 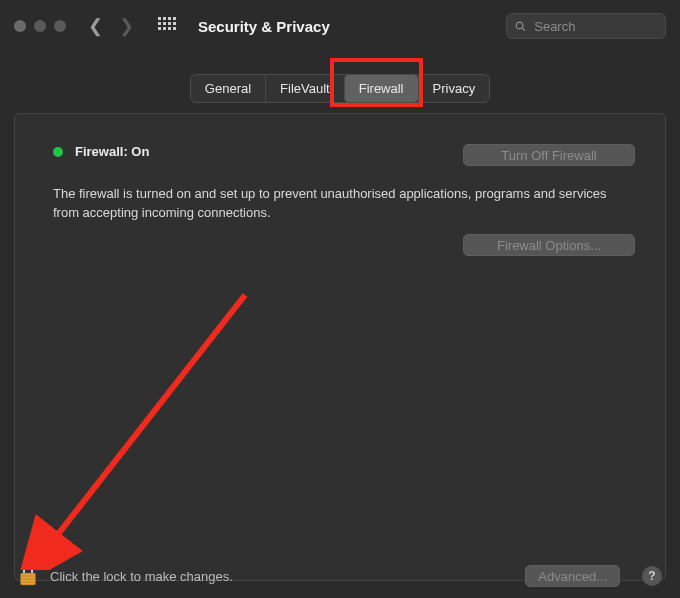 What do you see at coordinates (111, 26) in the screenshot?
I see `nav-arrows: ❮ ❯` at bounding box center [111, 26].